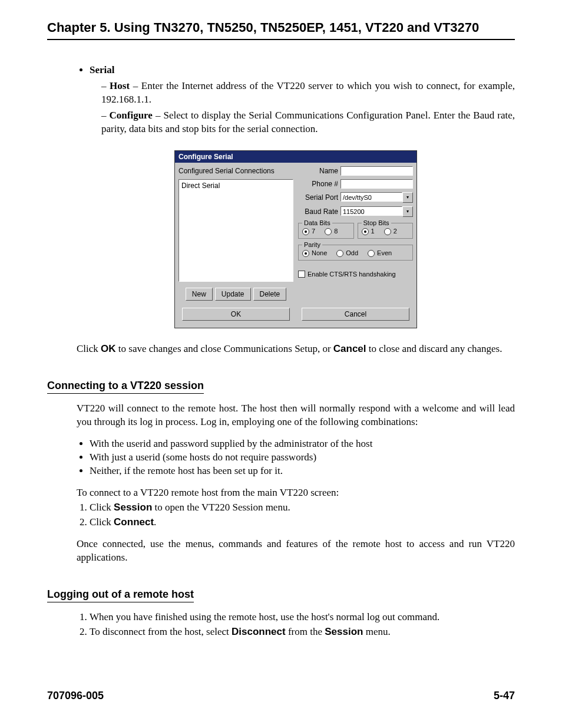  Describe the element at coordinates (391, 231) in the screenshot. I see `stopbits-2-radio: 2` at that location.